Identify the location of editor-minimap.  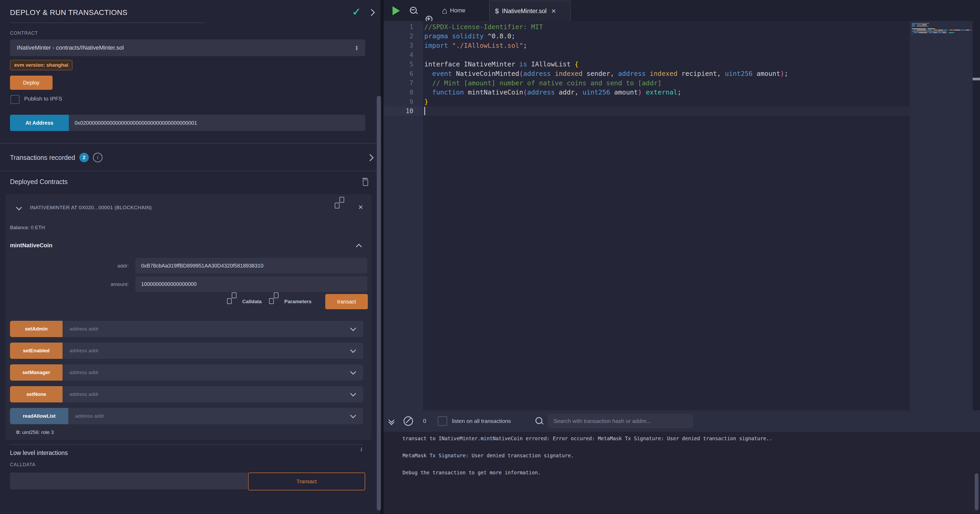
(941, 216).